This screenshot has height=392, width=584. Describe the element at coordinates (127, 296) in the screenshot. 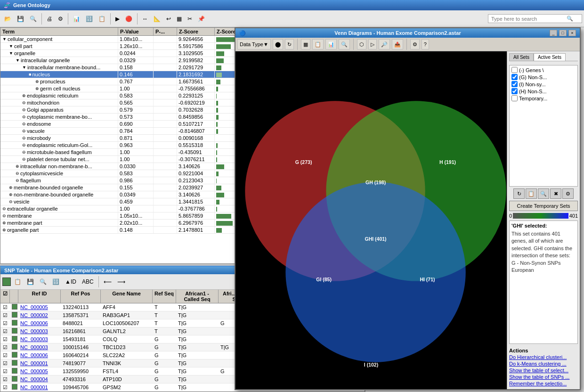

I see `snp-col-gene: Gene Name` at that location.